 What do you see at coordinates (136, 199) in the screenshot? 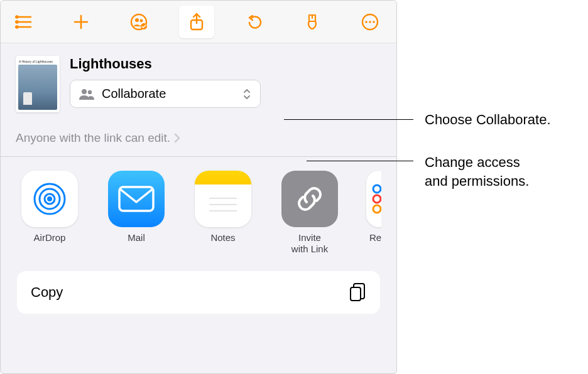
I see `mail-icon` at bounding box center [136, 199].